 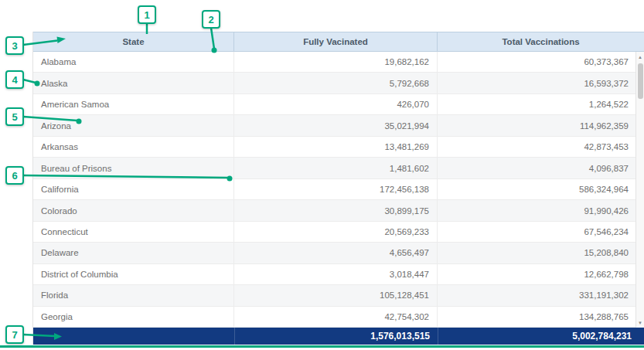 What do you see at coordinates (339, 83) in the screenshot?
I see `table-row: Alaska 5,792,668 16,593,372` at bounding box center [339, 83].